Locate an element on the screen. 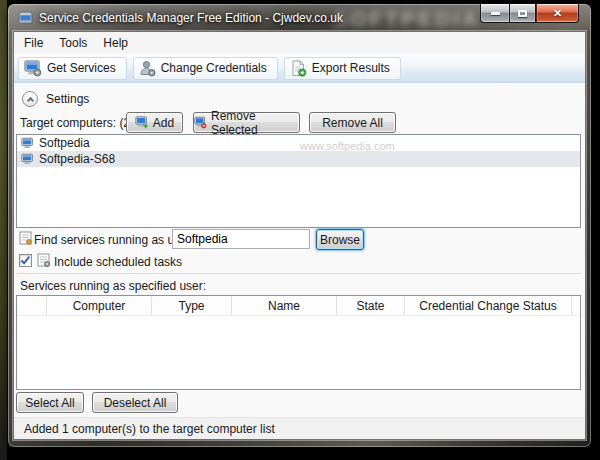  add-button-label: Add is located at coordinates (164, 123).